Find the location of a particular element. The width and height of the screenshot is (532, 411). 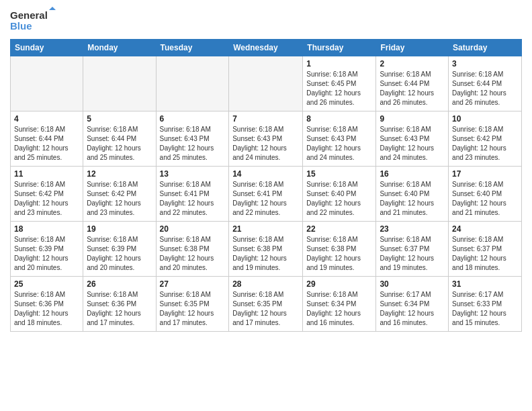

calendar-cell: 22Sunrise: 6:18 AM Sunset: 6:38 PM Dayli… is located at coordinates (340, 249).